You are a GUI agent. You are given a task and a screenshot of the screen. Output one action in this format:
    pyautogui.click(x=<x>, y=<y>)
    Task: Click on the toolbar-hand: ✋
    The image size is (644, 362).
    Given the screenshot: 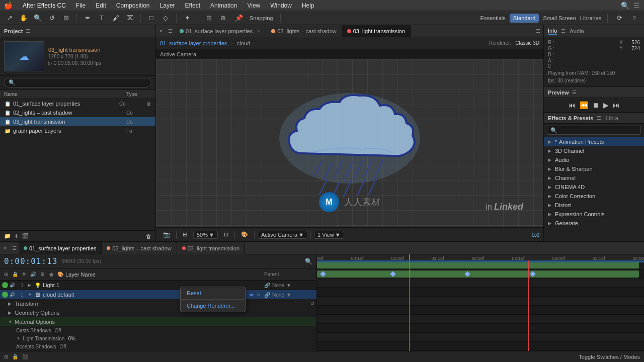 What is the action you would take?
    pyautogui.click(x=24, y=18)
    